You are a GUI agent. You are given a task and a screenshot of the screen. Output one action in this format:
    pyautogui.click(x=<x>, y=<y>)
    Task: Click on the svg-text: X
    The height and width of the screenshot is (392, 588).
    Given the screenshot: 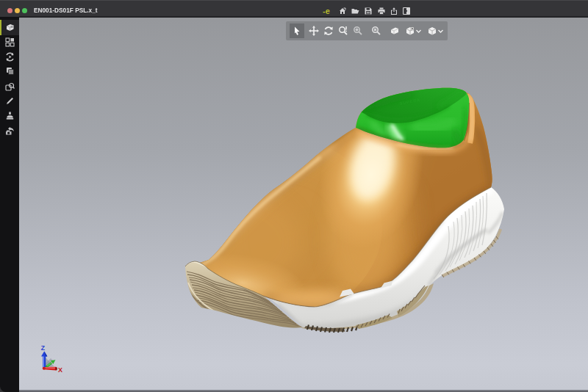 What is the action you would take?
    pyautogui.click(x=60, y=370)
    